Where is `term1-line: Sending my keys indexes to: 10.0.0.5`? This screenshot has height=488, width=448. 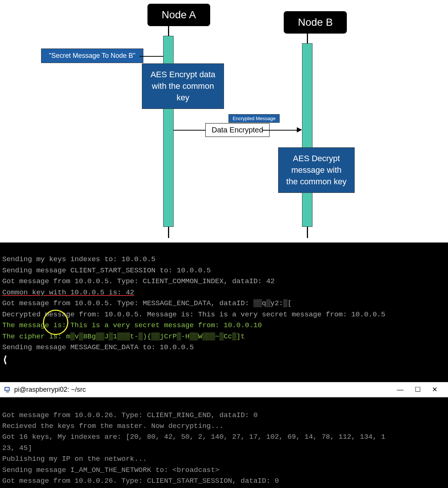
term1-line: Sending my keys indexes to: 10.0.0.5 is located at coordinates (79, 259).